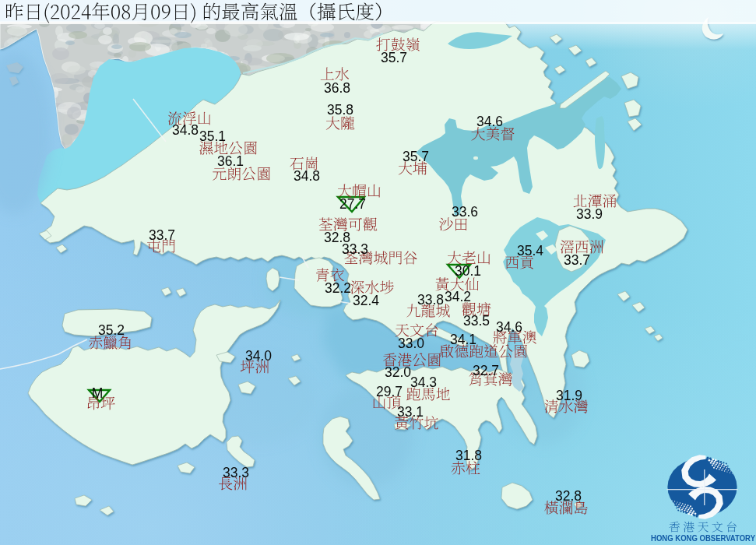 This screenshot has height=545, width=756. I want to click on svg-text: 34.3, so click(424, 382).